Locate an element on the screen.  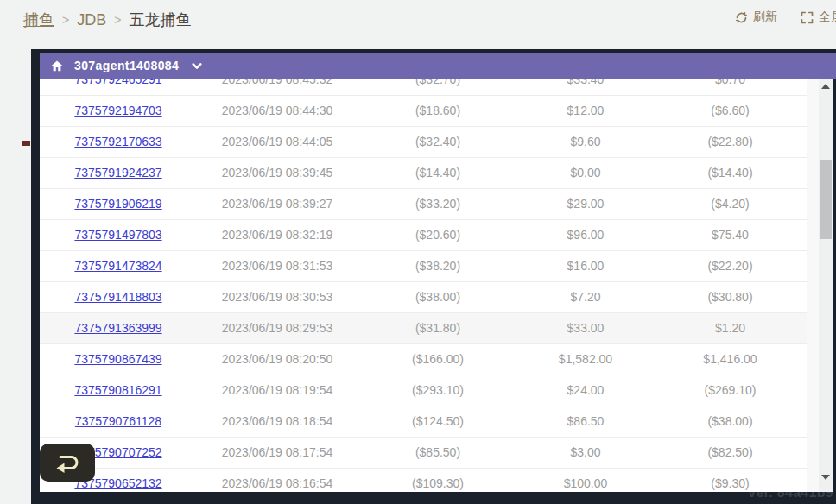
record-time: 2023/06/19 08:32:19 is located at coordinates (277, 235).